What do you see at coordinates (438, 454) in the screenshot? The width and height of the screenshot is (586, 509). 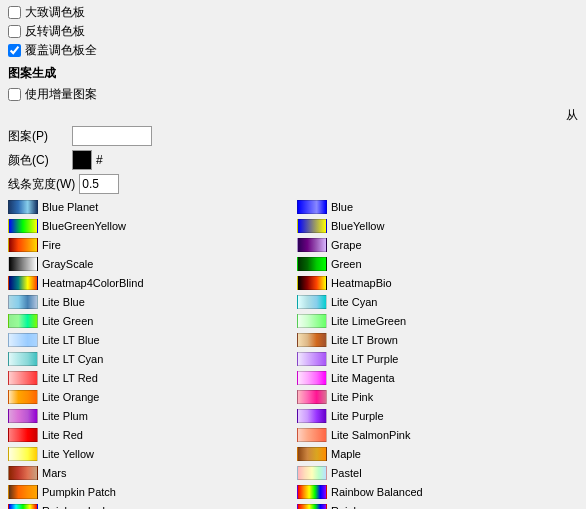 I see `color-item: Maple` at bounding box center [438, 454].